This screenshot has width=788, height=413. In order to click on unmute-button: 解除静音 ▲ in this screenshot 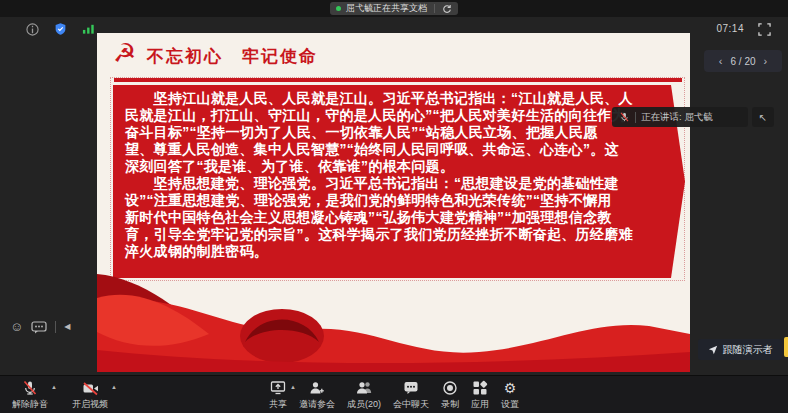, I will do `click(30, 396)`.